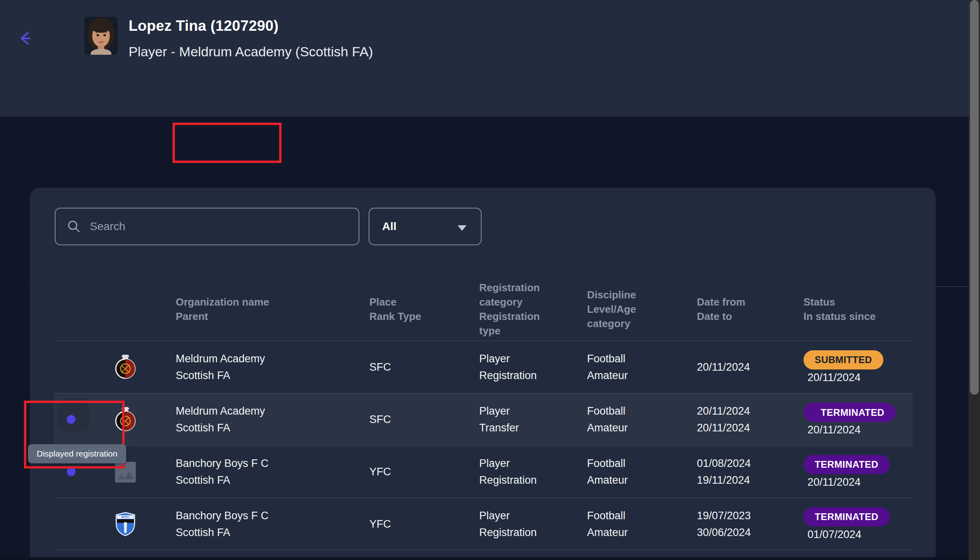 This screenshot has width=980, height=560. What do you see at coordinates (77, 454) in the screenshot?
I see `displayed-registration-tooltip: Displayed registration` at bounding box center [77, 454].